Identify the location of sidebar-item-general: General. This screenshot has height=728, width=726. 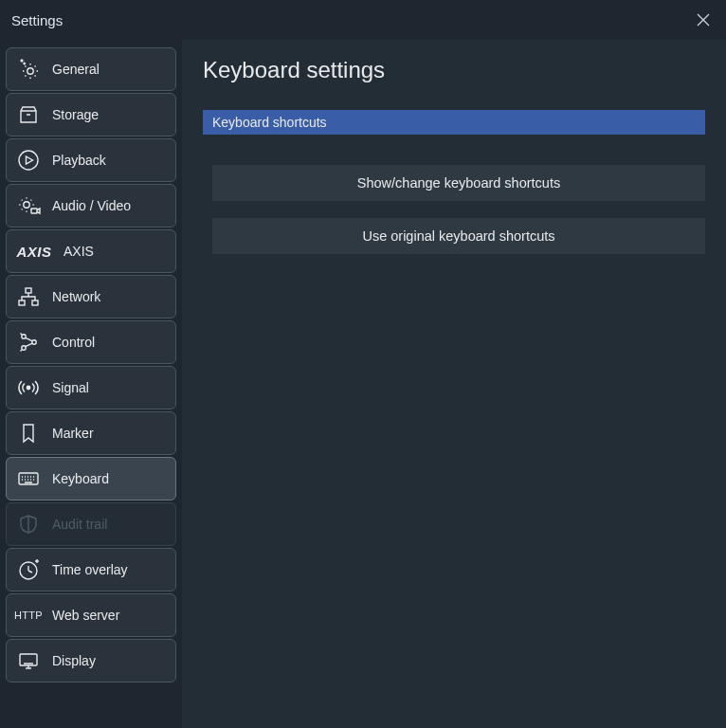
(91, 69).